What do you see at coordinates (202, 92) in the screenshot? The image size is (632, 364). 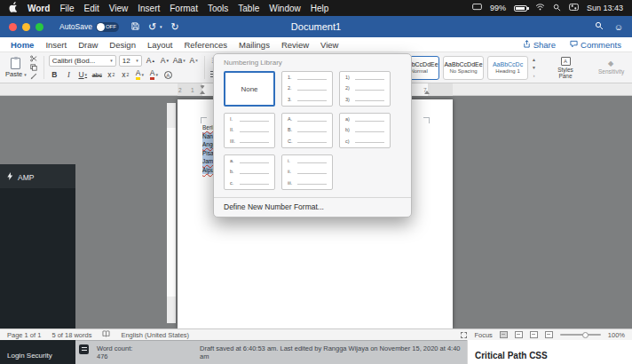 I see `left-indent-marker` at bounding box center [202, 92].